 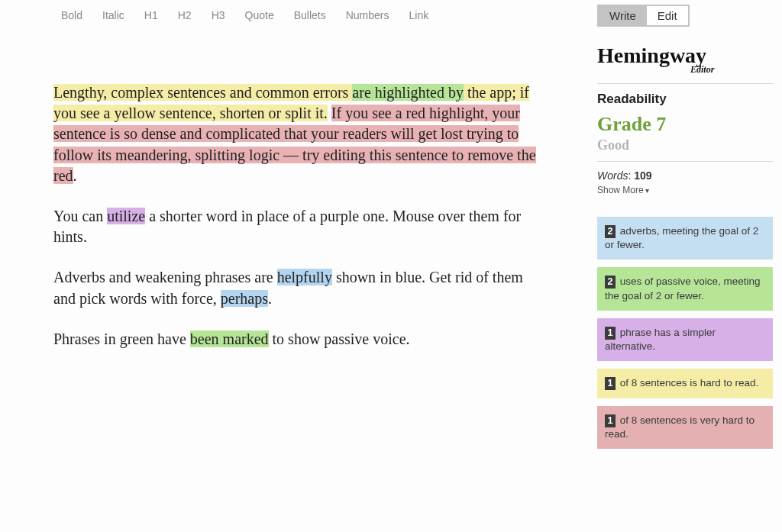 What do you see at coordinates (229, 339) in the screenshot?
I see `highlight-passive: been marked` at bounding box center [229, 339].